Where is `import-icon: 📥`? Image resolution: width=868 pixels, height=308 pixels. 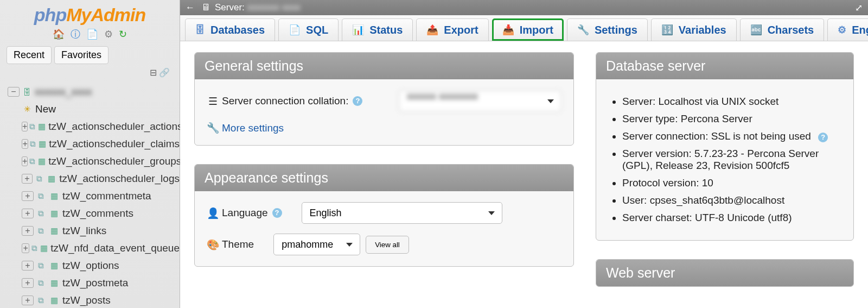 import-icon: 📥 is located at coordinates (508, 30).